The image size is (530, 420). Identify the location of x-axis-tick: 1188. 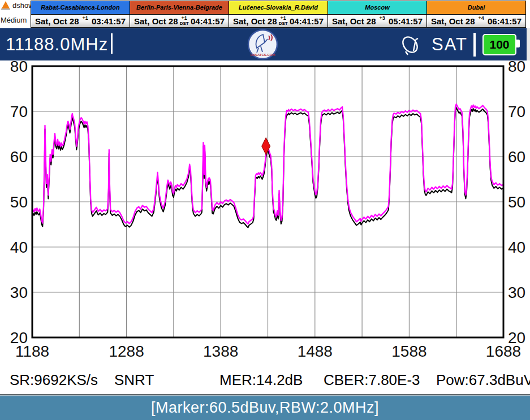
(32, 352).